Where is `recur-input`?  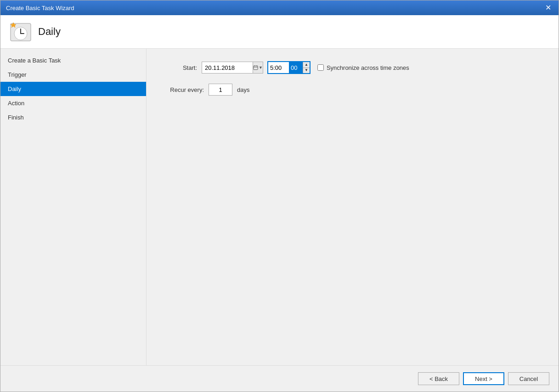
recur-input is located at coordinates (220, 90).